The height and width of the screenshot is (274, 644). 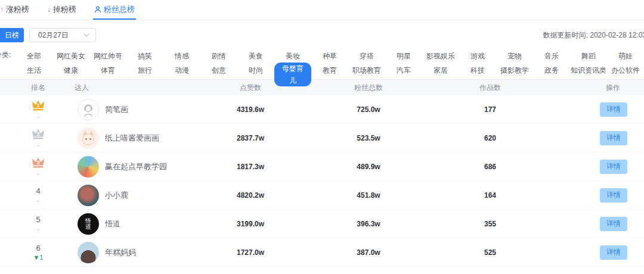 I want to click on filter-item: 政务, so click(x=552, y=70).